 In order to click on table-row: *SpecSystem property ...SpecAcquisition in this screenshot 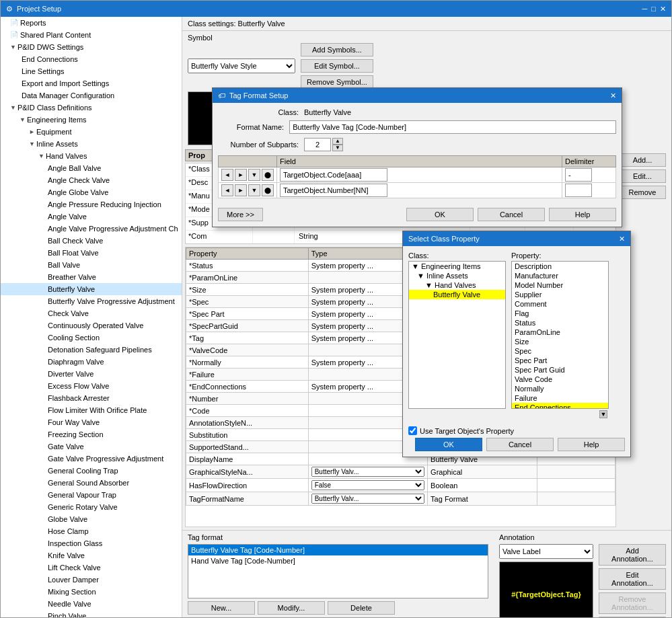, I will do `click(401, 302)`.